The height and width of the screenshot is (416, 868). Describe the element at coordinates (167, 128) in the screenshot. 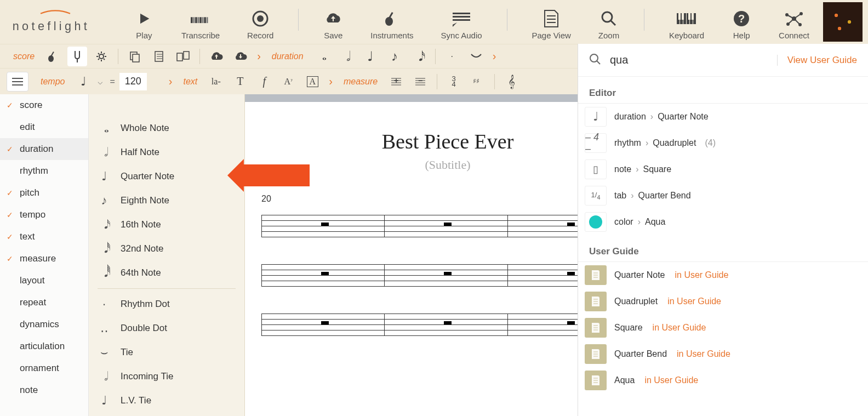

I see `duration-item-whole-note: 𝅝Whole Note` at that location.